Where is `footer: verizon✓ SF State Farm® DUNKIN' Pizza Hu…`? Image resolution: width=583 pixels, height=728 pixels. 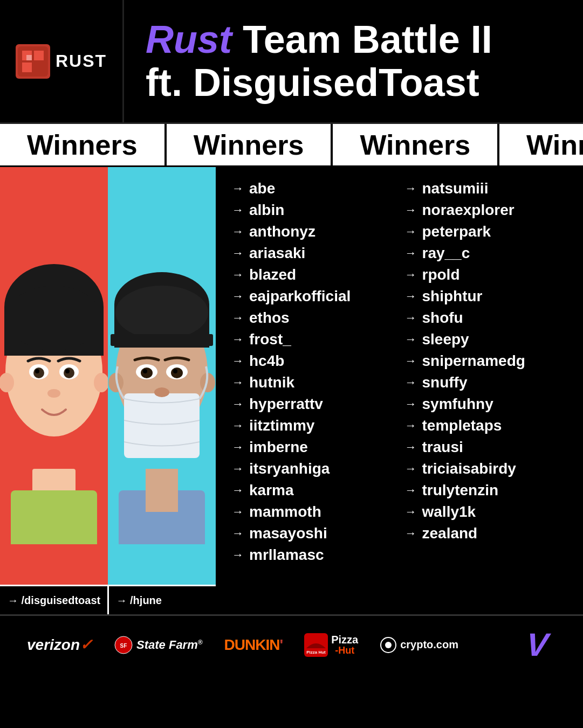 footer: verizon✓ SF State Farm® DUNKIN' Pizza Hu… is located at coordinates (291, 644).